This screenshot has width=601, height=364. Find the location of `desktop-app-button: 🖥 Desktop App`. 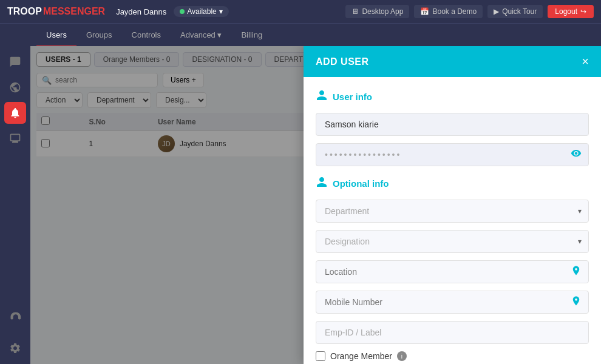

desktop-app-button: 🖥 Desktop App is located at coordinates (378, 12).